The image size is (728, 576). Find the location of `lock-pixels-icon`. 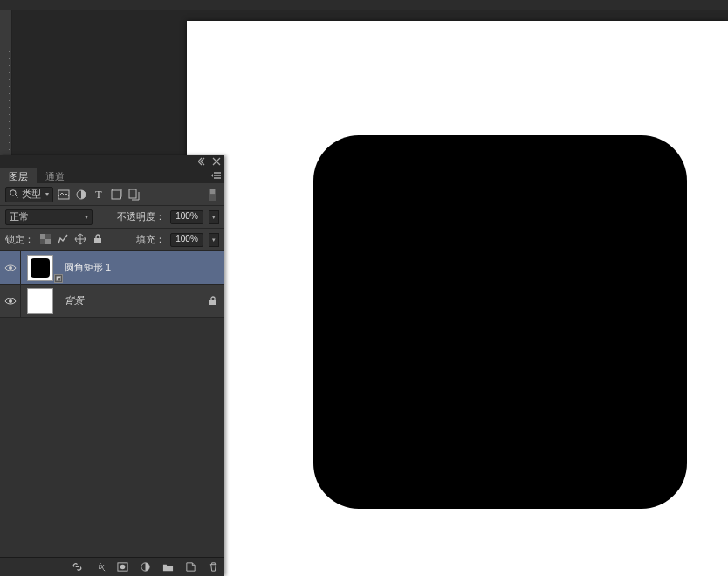

lock-pixels-icon is located at coordinates (63, 240).